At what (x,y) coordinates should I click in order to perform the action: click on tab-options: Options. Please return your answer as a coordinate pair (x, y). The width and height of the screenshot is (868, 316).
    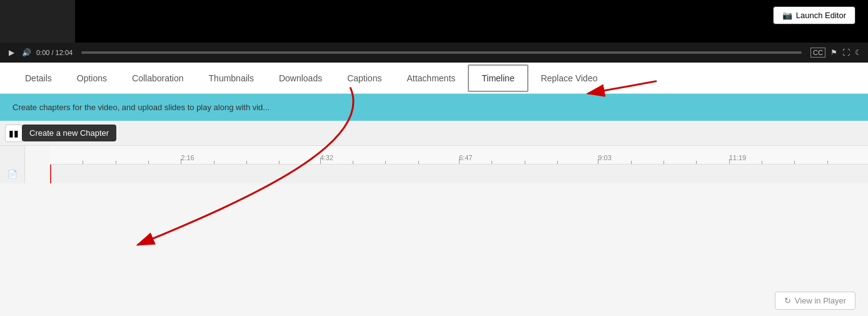
    Looking at the image, I should click on (92, 78).